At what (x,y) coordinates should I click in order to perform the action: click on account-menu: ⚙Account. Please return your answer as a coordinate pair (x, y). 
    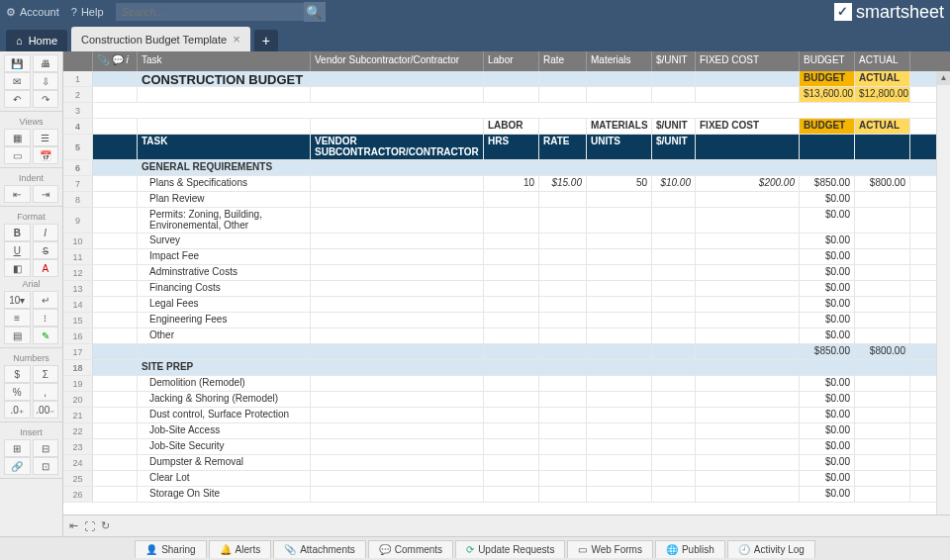
    Looking at the image, I should click on (33, 12).